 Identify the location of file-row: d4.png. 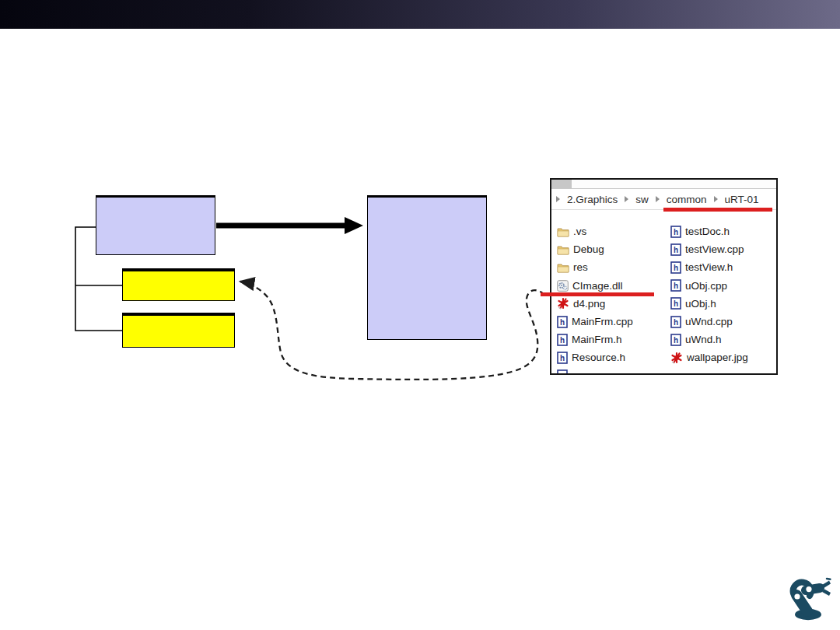
(613, 303).